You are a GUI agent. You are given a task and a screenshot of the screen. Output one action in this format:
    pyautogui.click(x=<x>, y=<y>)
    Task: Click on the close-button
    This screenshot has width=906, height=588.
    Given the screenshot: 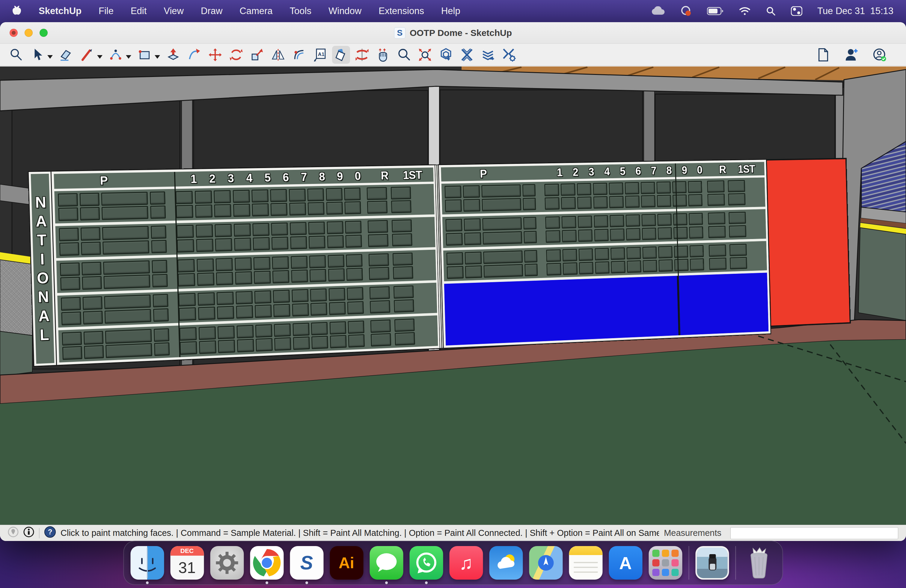 What is the action you would take?
    pyautogui.click(x=14, y=33)
    